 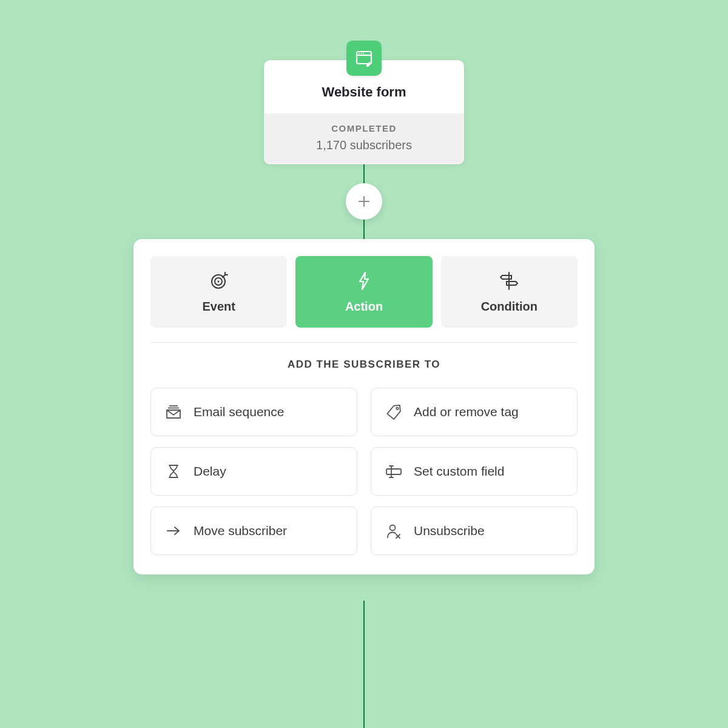 I want to click on option-set-custom-field: Set custom field, so click(x=474, y=471).